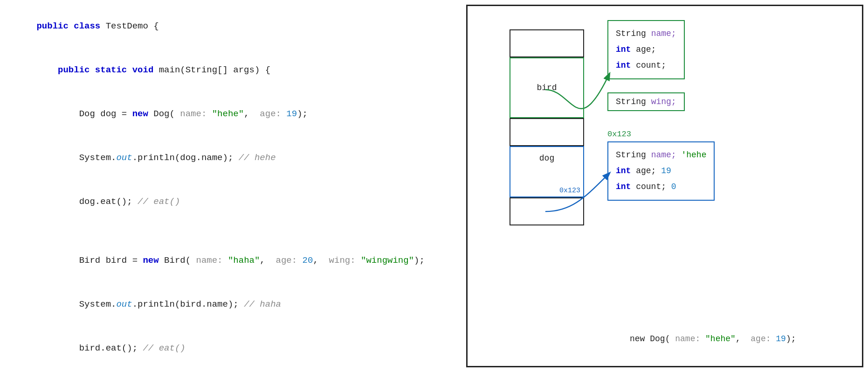  I want to click on int-kw3: int, so click(626, 171).